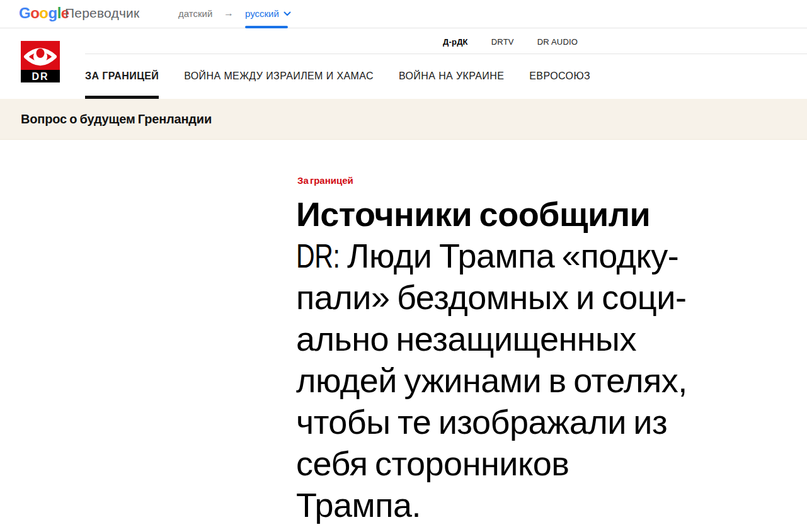  I want to click on headline-line-6: чтобы те изображали из, so click(526, 422).